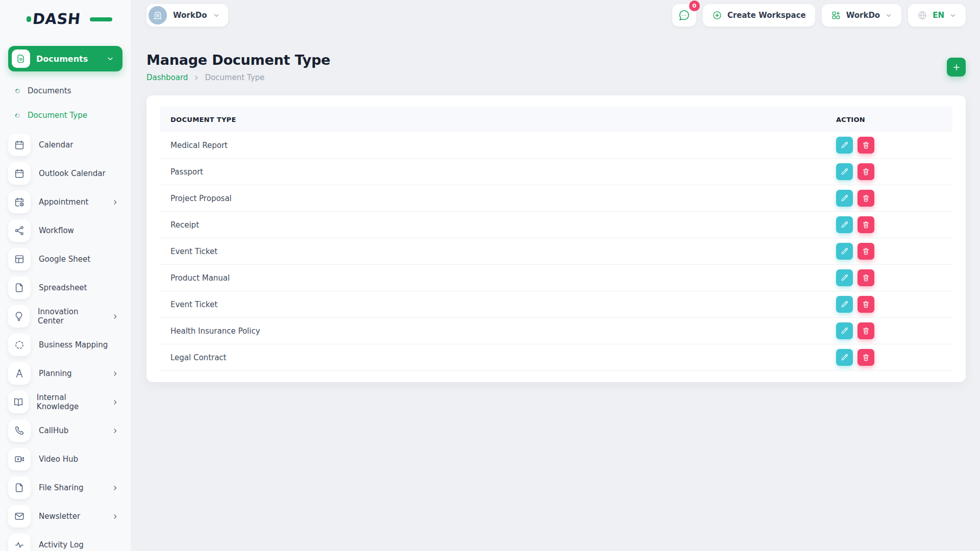 The height and width of the screenshot is (551, 980). I want to click on document-type-cell: Project Proposal, so click(495, 198).